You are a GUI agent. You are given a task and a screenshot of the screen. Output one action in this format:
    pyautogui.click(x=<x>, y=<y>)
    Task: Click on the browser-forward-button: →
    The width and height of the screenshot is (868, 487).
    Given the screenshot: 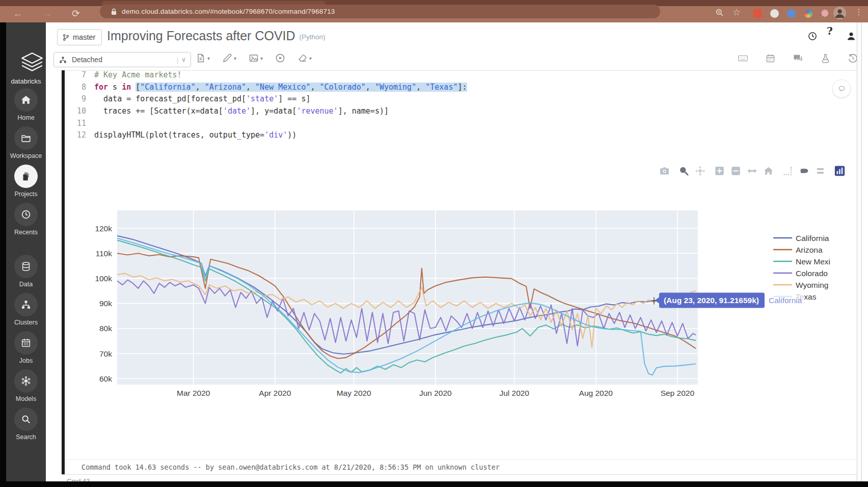 What is the action you would take?
    pyautogui.click(x=47, y=14)
    